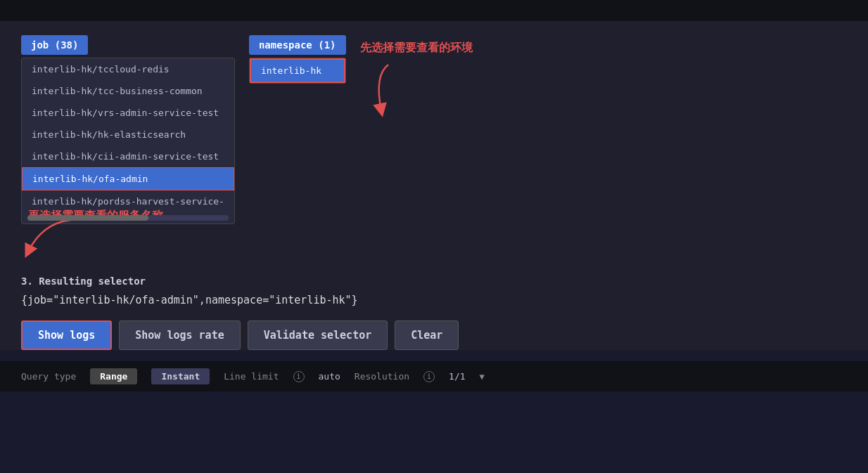 This screenshot has width=868, height=473. I want to click on bottom-bar: Query type Range Instant Line limit i au…, so click(434, 377).